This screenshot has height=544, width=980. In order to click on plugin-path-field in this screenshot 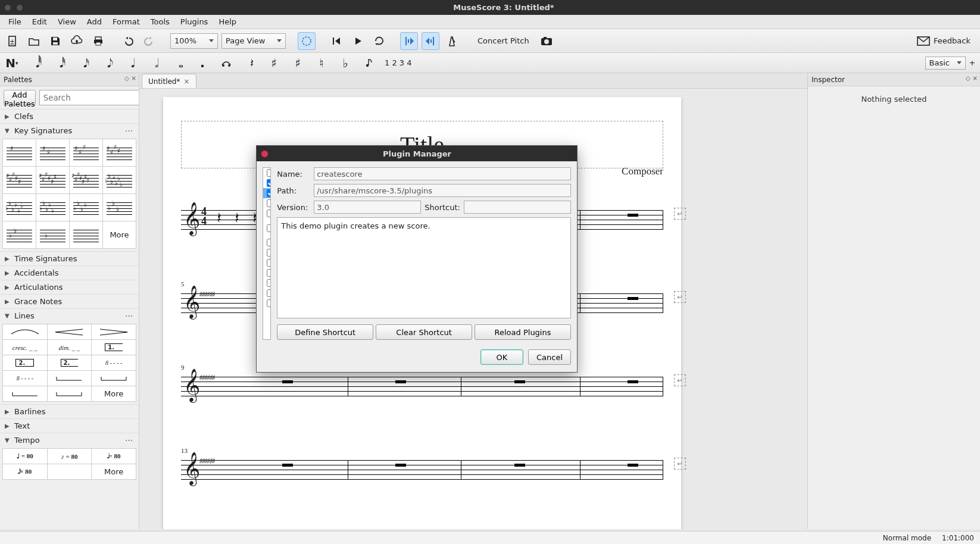, I will do `click(442, 190)`.